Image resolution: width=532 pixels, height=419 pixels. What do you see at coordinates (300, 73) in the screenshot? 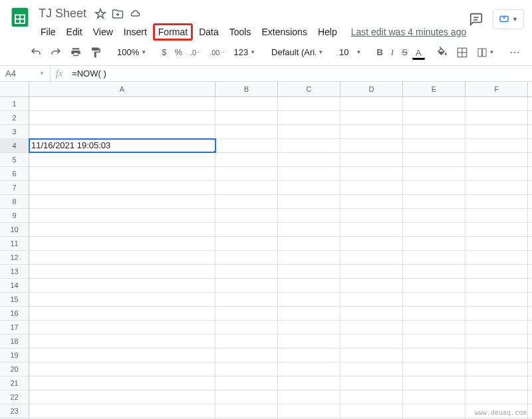
I see `formula-input: =NOW( )` at bounding box center [300, 73].